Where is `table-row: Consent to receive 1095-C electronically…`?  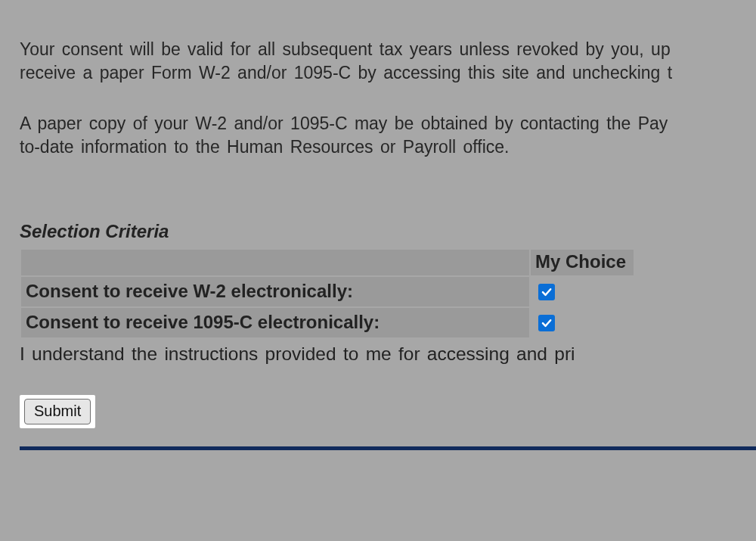 table-row: Consent to receive 1095-C electronically… is located at coordinates (327, 322).